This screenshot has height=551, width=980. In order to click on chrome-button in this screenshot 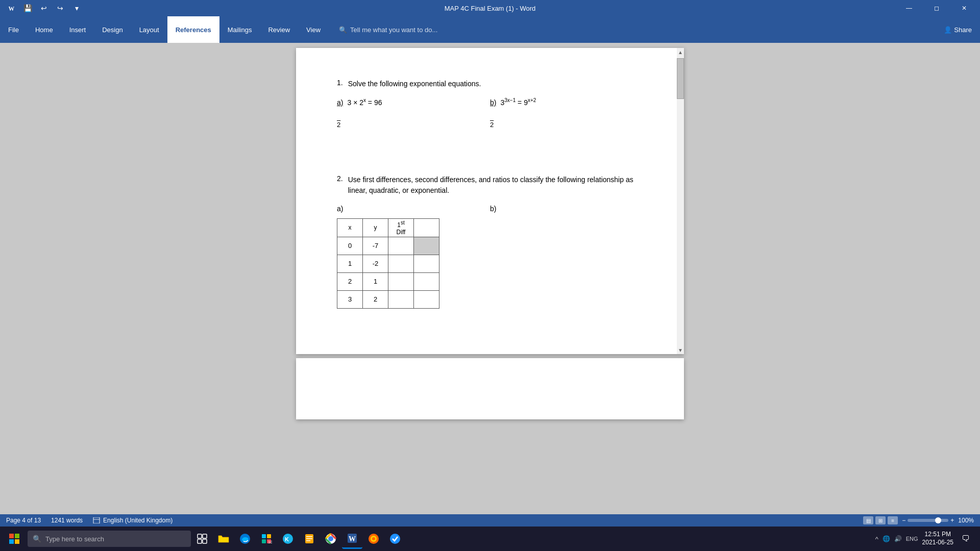, I will do `click(331, 539)`.